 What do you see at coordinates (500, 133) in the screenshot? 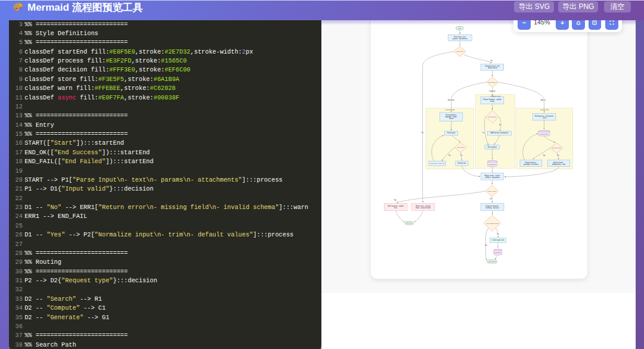
I see `svg-text: Add heuristic assumptions` at bounding box center [500, 133].